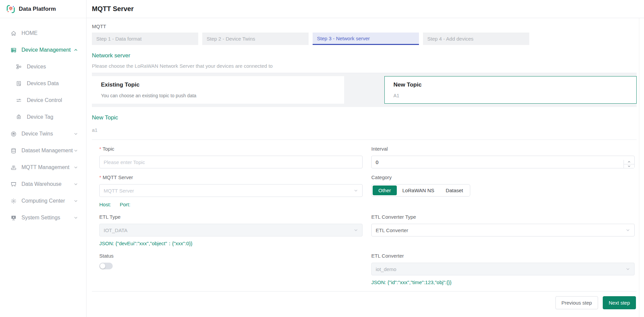  I want to click on etl-converter-label: ETL Converter, so click(503, 256).